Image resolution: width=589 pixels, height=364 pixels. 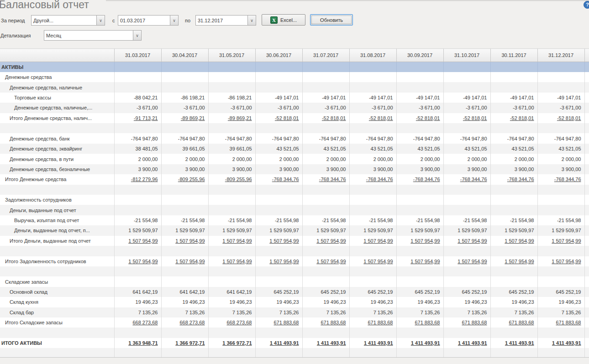 I want to click on row-label: Денежные средства, so click(x=57, y=77).